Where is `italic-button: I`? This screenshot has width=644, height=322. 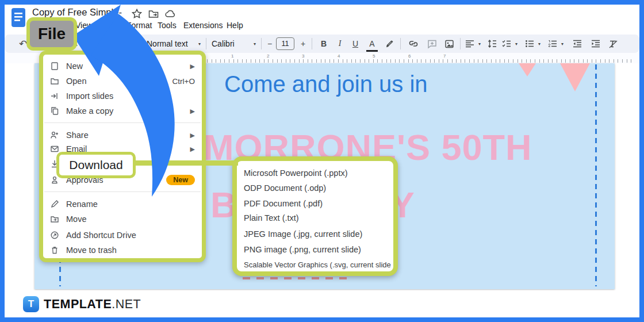 italic-button: I is located at coordinates (340, 44).